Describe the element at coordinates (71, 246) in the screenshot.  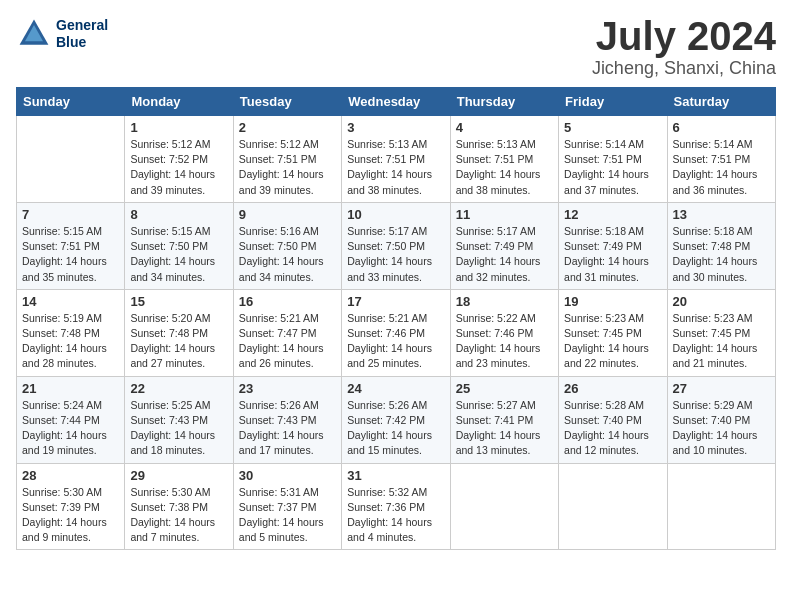
I see `calendar-cell: 7Sunrise: 5:15 AMSunset: 7:51 PMDaylight…` at that location.